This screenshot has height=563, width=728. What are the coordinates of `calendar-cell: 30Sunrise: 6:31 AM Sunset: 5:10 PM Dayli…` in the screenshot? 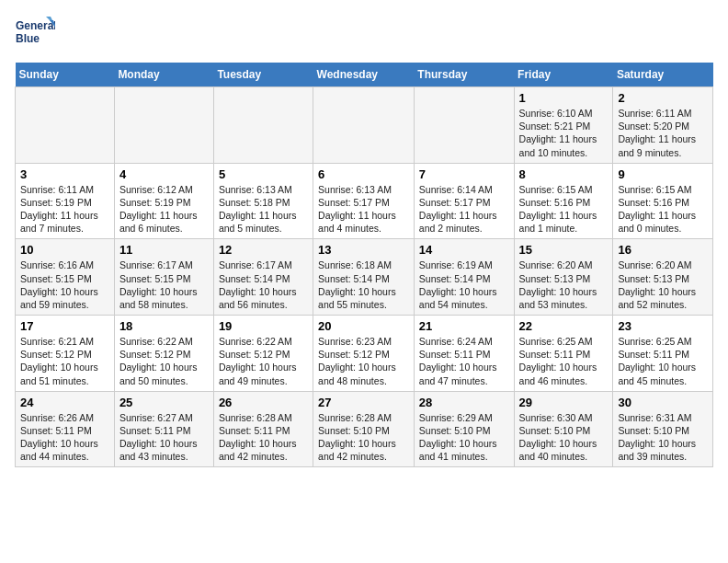 It's located at (664, 429).